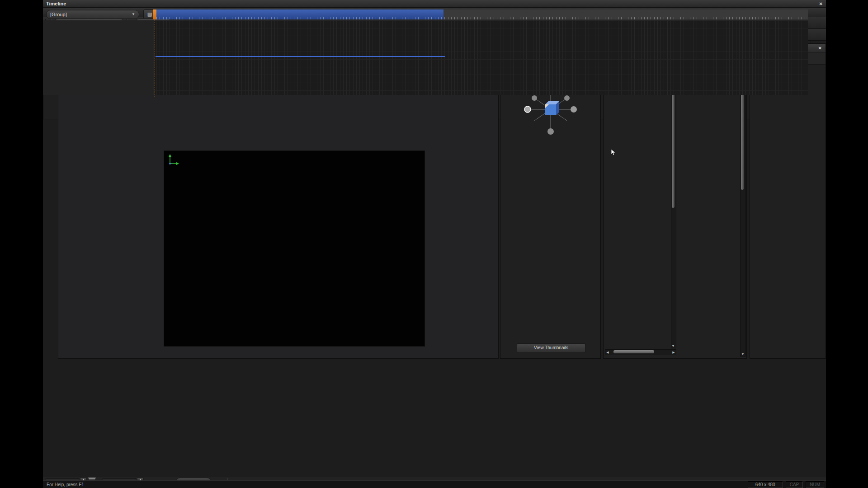 The height and width of the screenshot is (488, 868). What do you see at coordinates (641, 352) in the screenshot?
I see `tree-hscrollbar: ◀ ▶` at bounding box center [641, 352].